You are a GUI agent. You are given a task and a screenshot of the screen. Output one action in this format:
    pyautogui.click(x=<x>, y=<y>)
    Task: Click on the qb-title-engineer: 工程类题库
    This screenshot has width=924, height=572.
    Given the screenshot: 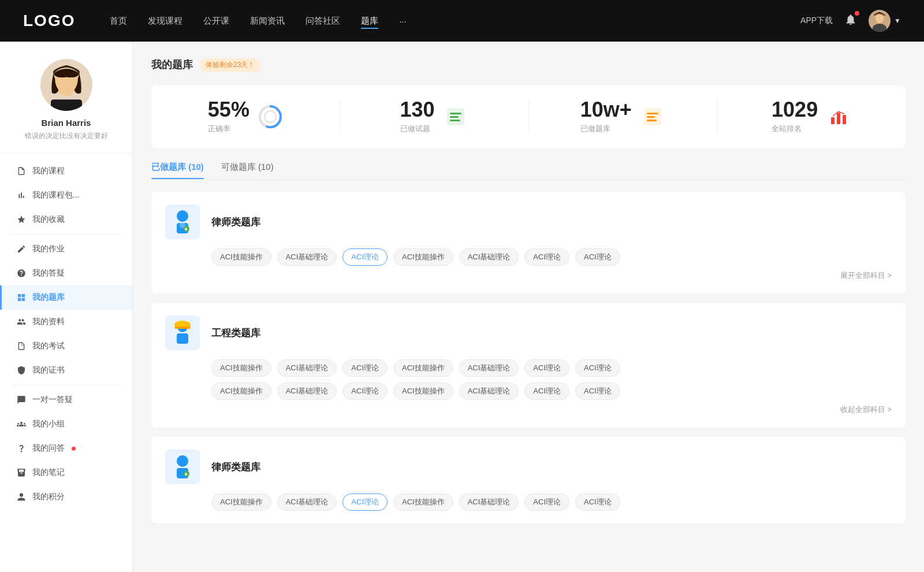 What is the action you would take?
    pyautogui.click(x=236, y=333)
    